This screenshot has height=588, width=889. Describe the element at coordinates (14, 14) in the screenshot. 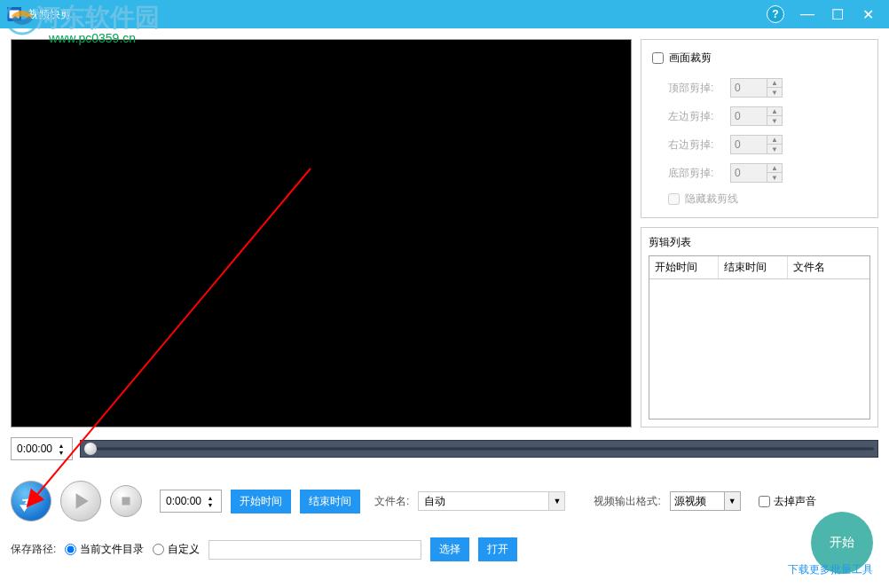

I see `app-icon` at that location.